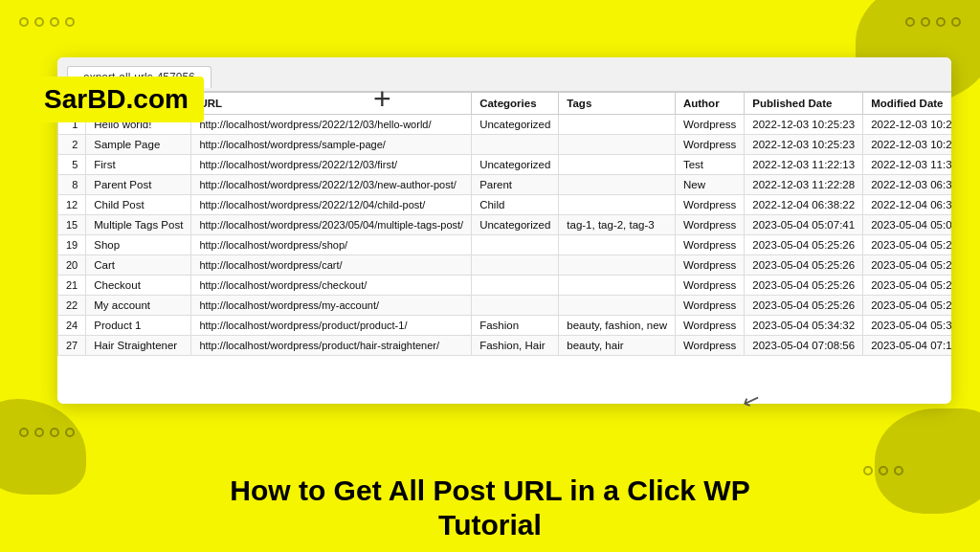 This screenshot has width=980, height=552. Describe the element at coordinates (331, 306) in the screenshot. I see `cell-url: http://localhost/wordpress/my-account/` at that location.